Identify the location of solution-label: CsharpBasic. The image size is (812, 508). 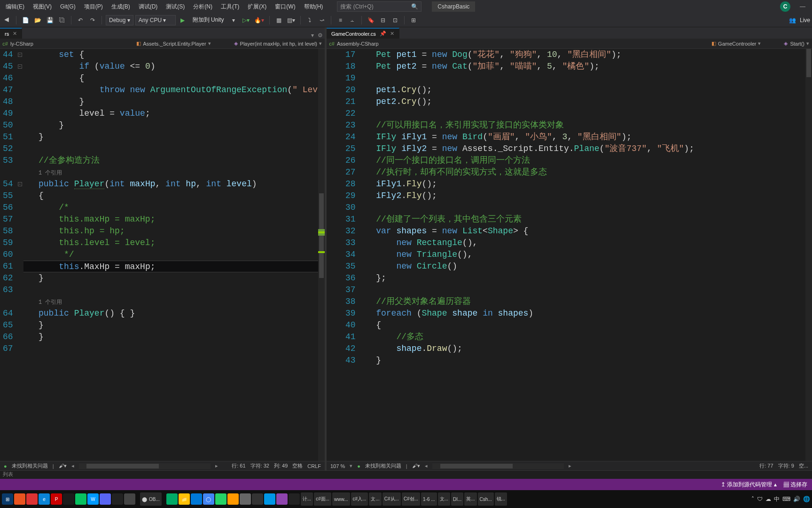
(453, 7).